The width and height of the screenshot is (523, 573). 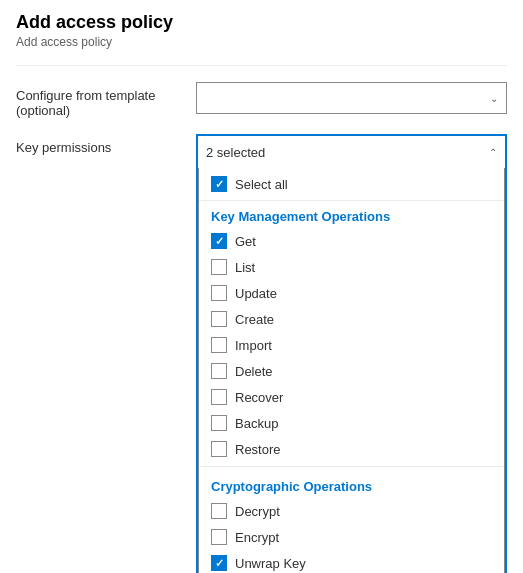 What do you see at coordinates (352, 98) in the screenshot?
I see `configure-dropdown: ⌄` at bounding box center [352, 98].